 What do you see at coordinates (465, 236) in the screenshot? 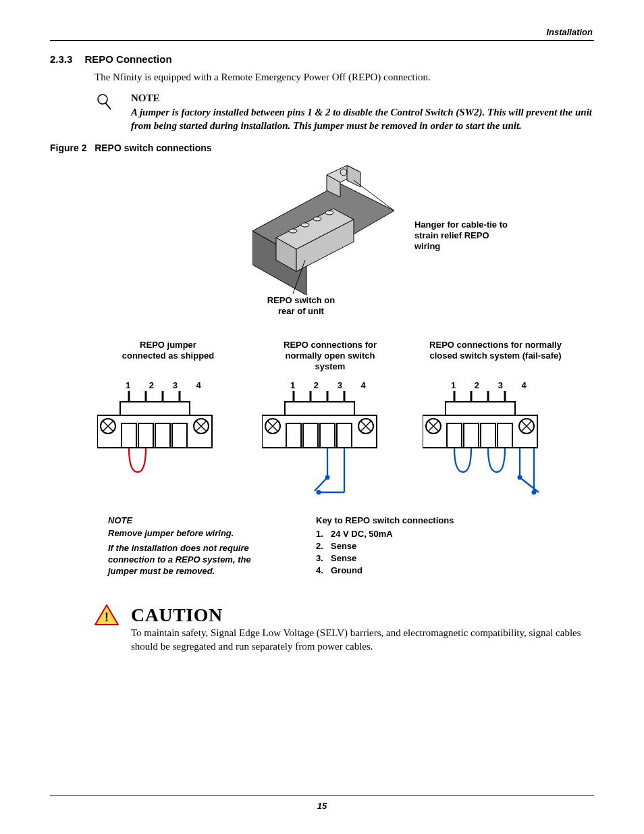
I see `hanger-callout: Hanger for cable-tie to strain relief RE…` at bounding box center [465, 236].